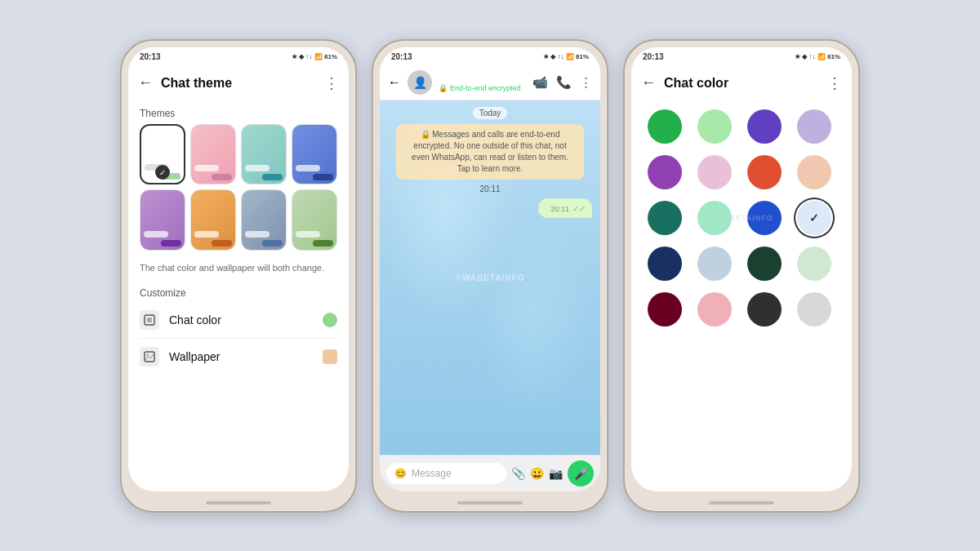 The height and width of the screenshot is (551, 980). Describe the element at coordinates (742, 218) in the screenshot. I see `colors-grid: ✓` at that location.